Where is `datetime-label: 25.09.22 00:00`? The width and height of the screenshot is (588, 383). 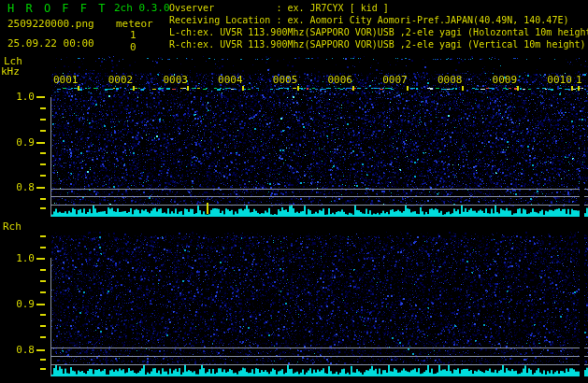
datetime-label: 25.09.22 00:00 is located at coordinates (50, 44).